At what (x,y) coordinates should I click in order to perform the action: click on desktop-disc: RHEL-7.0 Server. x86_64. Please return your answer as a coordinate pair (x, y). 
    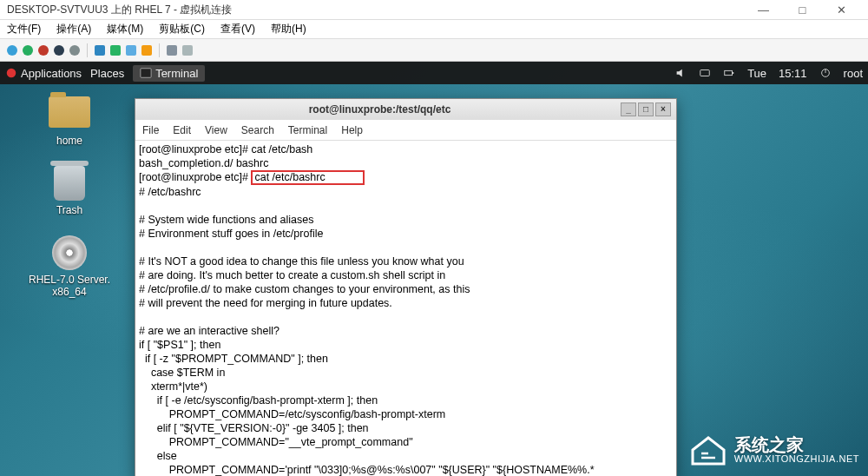
    Looking at the image, I should click on (69, 267).